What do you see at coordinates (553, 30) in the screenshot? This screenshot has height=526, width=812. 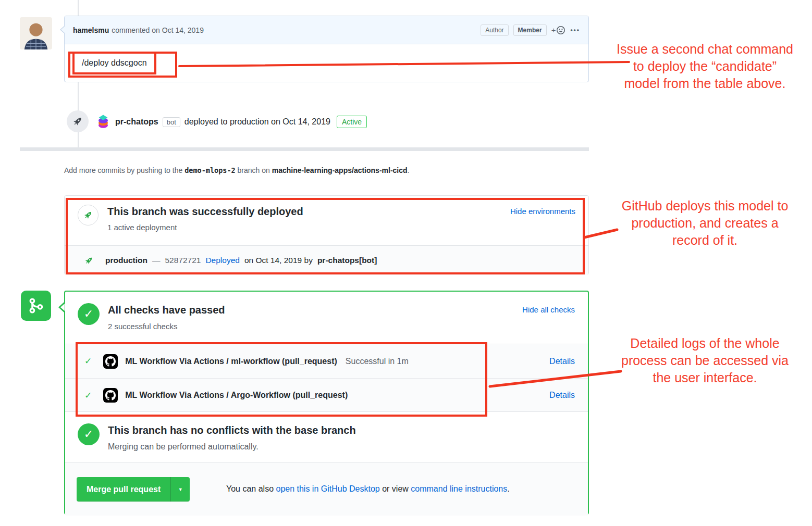 I see `plus-icon: +` at bounding box center [553, 30].